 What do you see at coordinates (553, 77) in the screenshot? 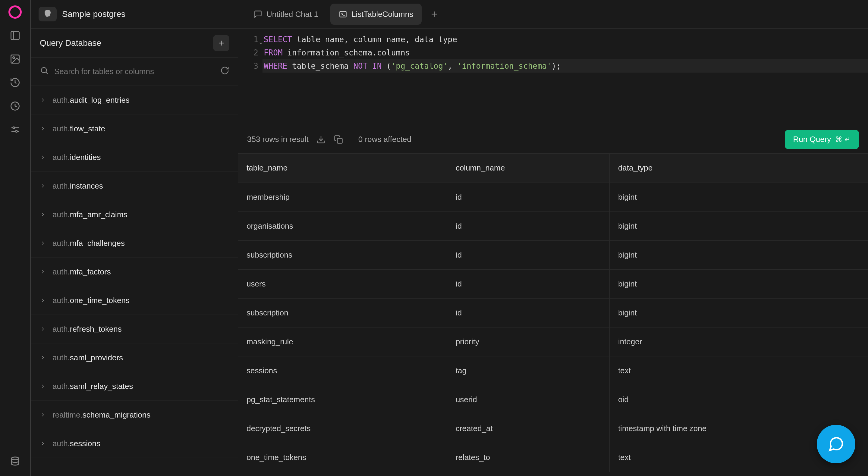
I see `sql-editor: 1⌄ 2 3 SELECT table_name, column_name, d…` at bounding box center [553, 77].